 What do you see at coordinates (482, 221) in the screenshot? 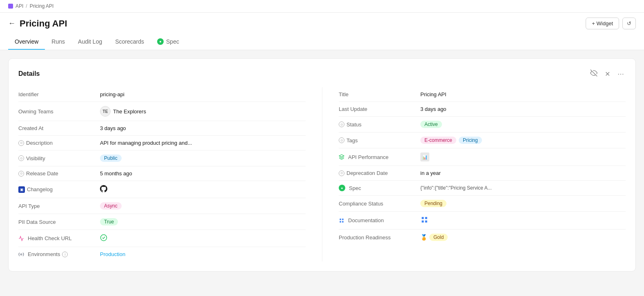
I see `row-documentation: Documentation` at bounding box center [482, 221].